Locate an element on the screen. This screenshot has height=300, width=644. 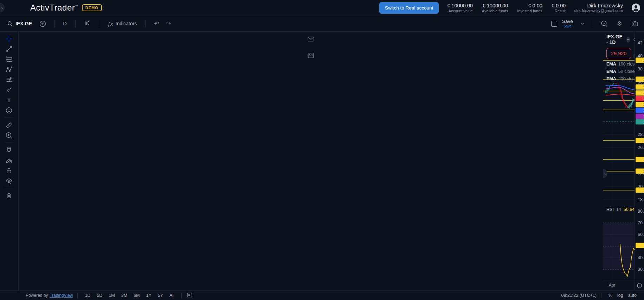
ohlc-values: O28.950H30.750L28.930C29.920 is located at coordinates (634, 39).